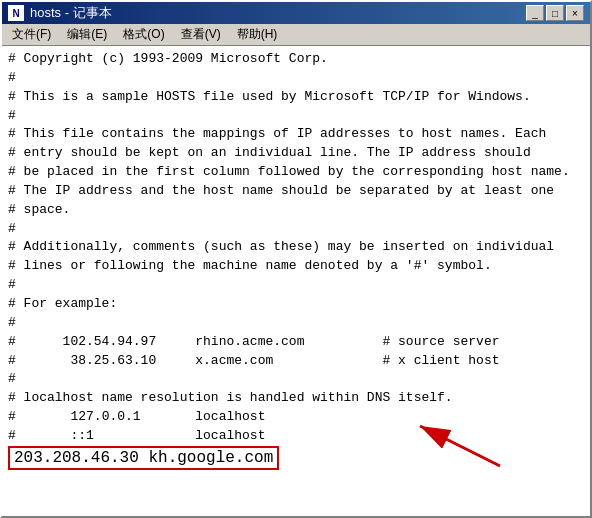 Image resolution: width=592 pixels, height=518 pixels. Describe the element at coordinates (71, 13) in the screenshot. I see `window-title: hosts - 记事本` at that location.